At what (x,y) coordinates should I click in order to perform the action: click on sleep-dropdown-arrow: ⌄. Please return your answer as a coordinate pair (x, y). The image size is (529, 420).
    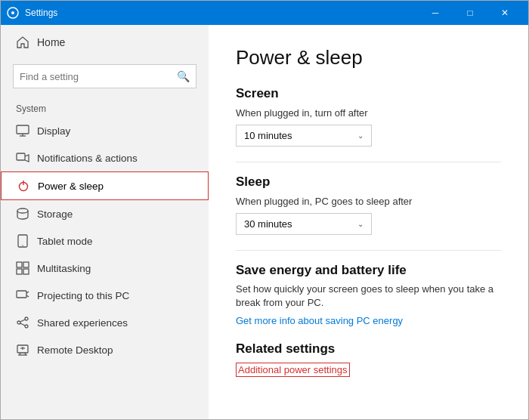
    Looking at the image, I should click on (360, 224).